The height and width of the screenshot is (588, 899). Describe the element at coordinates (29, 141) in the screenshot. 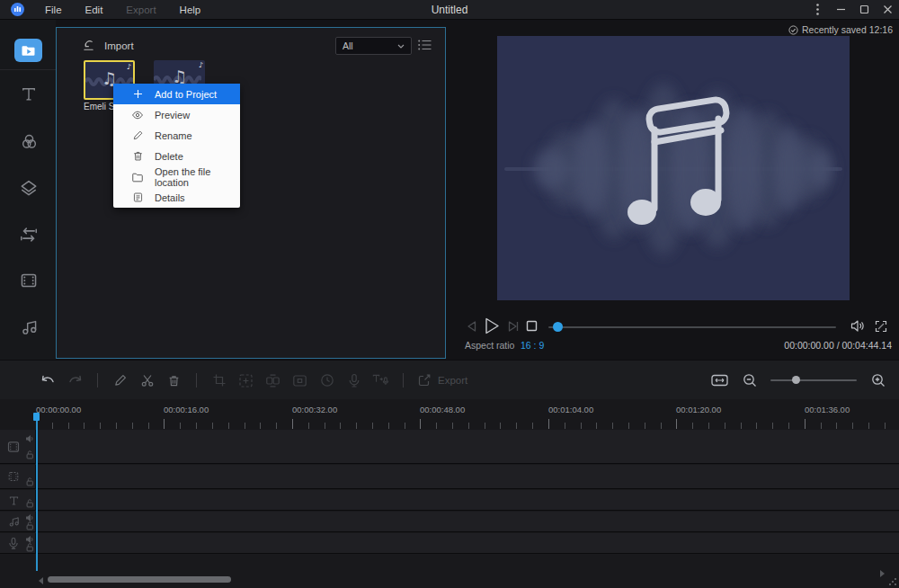

I see `sidebar-item-filters` at that location.